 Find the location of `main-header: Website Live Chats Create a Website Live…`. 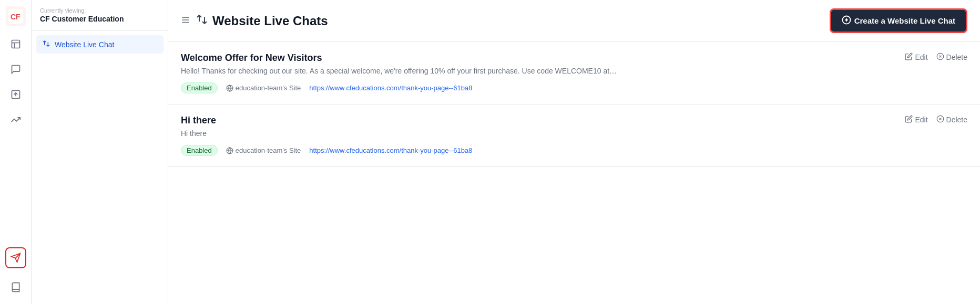

main-header: Website Live Chats Create a Website Live… is located at coordinates (574, 21).